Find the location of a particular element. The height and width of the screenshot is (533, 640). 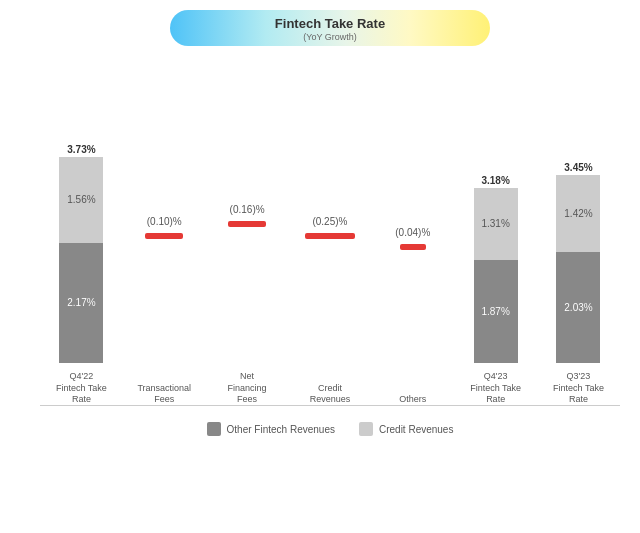

bar-label-transactional: Transactional Fees is located at coordinates (164, 394).